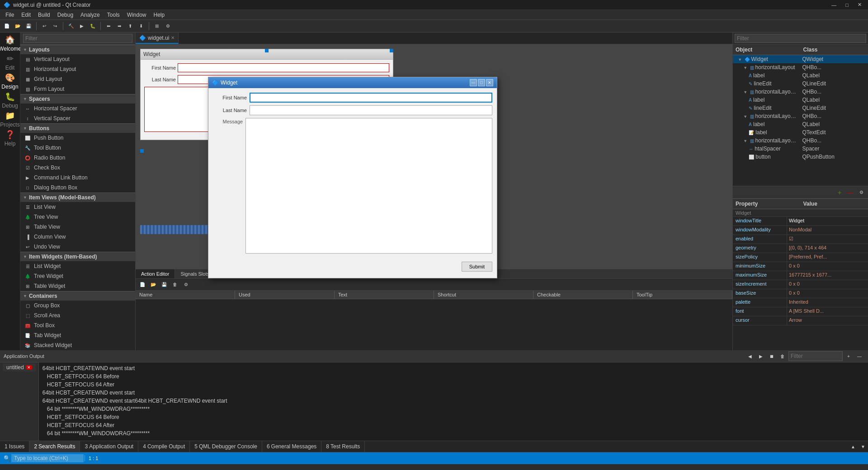 Image resolution: width=868 pixels, height=470 pixels. I want to click on prop-row-sizeincr: sizeIncrement 0 x 0, so click(800, 285).